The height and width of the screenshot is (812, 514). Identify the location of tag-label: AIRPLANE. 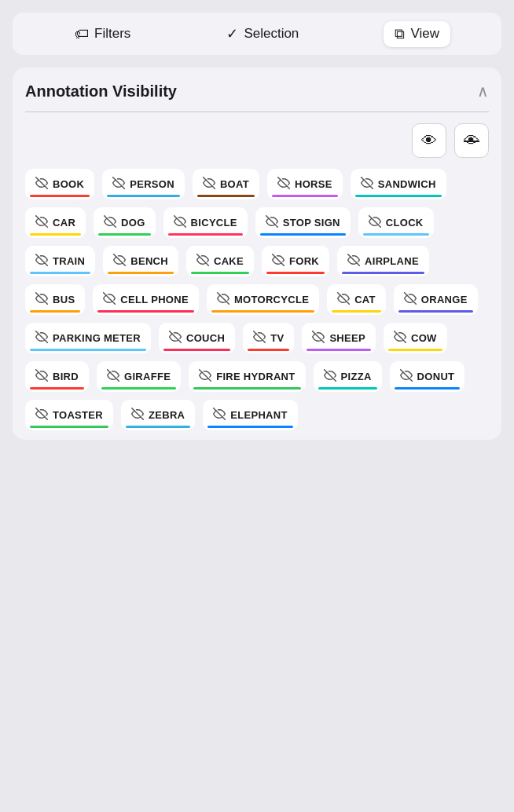
(391, 261).